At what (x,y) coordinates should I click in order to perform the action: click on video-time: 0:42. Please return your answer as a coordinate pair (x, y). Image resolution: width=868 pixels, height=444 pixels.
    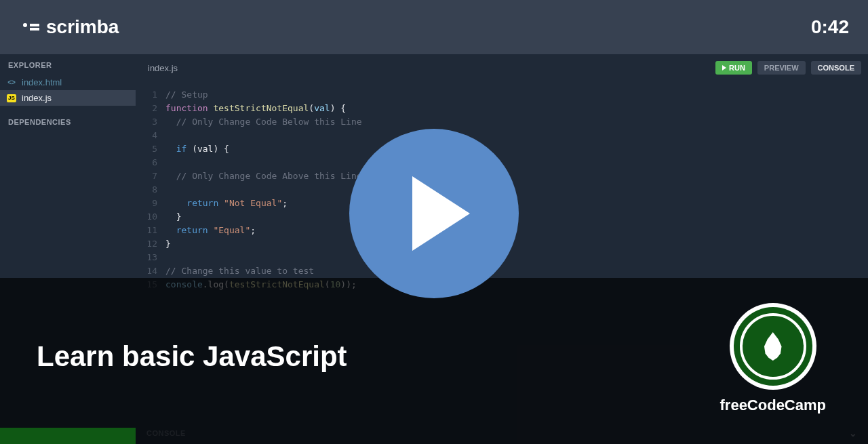
    Looking at the image, I should click on (830, 27).